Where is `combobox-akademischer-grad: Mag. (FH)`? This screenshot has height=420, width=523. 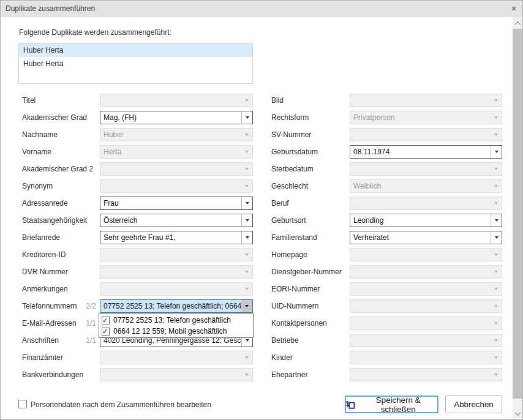 combobox-akademischer-grad: Mag. (FH) is located at coordinates (176, 118).